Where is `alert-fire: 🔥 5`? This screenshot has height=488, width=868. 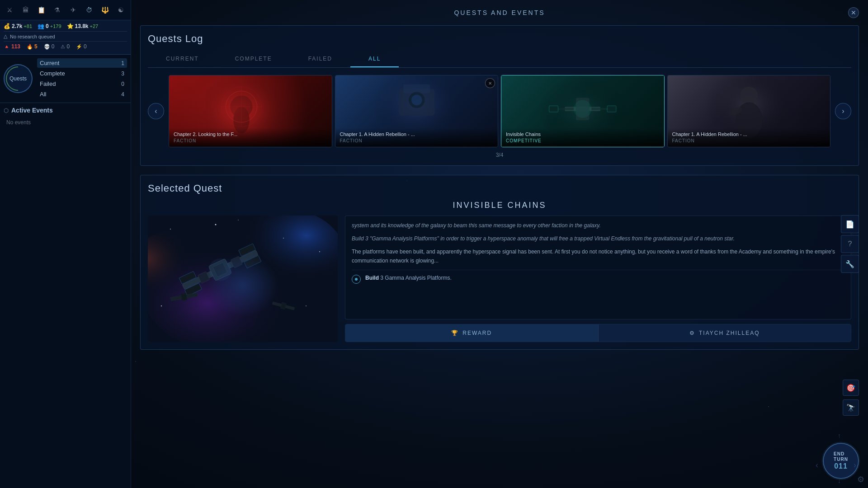
alert-fire: 🔥 5 is located at coordinates (32, 47).